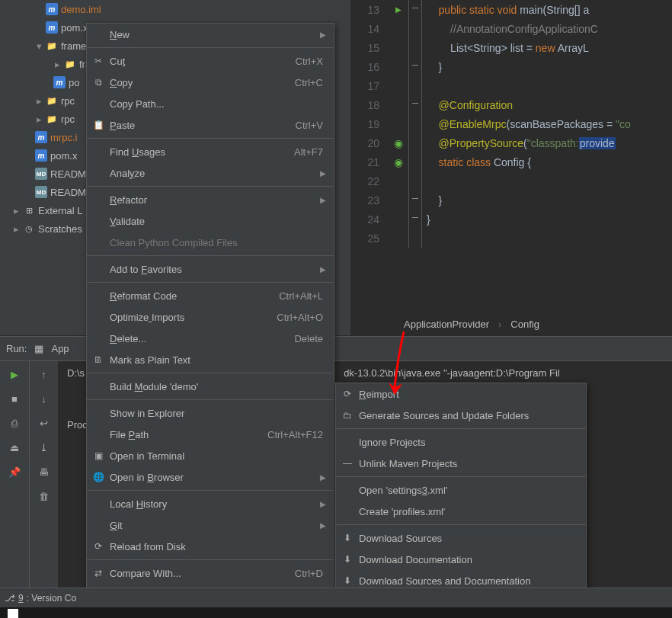 This screenshot has width=672, height=618. What do you see at coordinates (210, 360) in the screenshot?
I see `menu-item-mark-as-plain-text: 🗎Mark as Plain Text` at bounding box center [210, 360].